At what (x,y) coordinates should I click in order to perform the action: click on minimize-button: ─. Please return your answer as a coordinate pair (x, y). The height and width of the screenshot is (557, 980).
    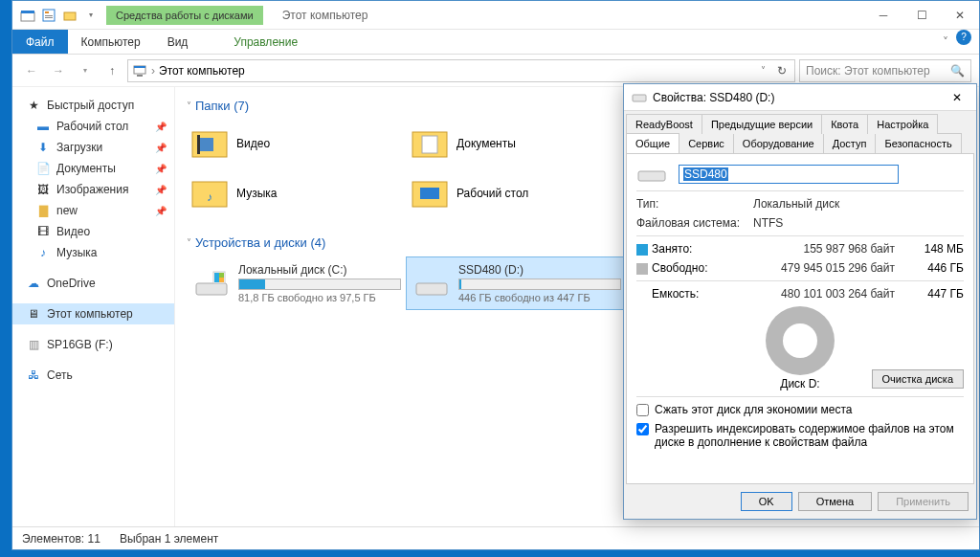
    Looking at the image, I should click on (883, 15).